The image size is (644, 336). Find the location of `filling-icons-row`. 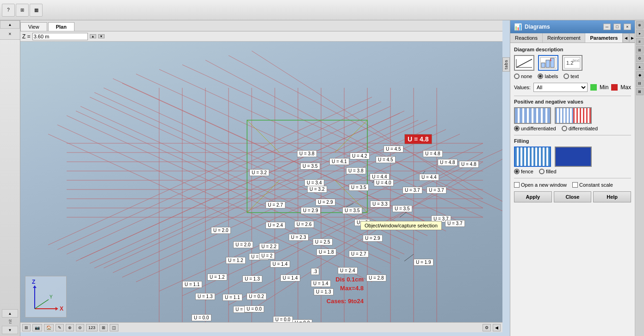

filling-icons-row is located at coordinates (573, 157).